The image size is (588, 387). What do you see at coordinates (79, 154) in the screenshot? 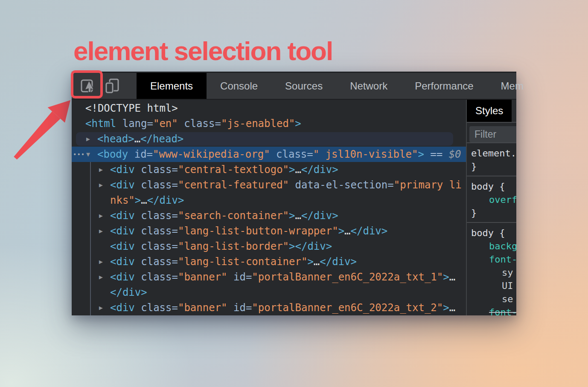
I see `overflow-dots-icon: •••` at bounding box center [79, 154].